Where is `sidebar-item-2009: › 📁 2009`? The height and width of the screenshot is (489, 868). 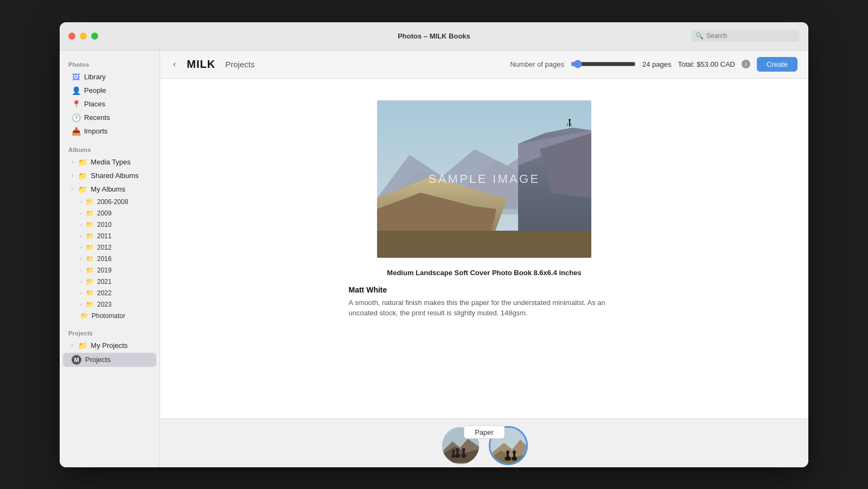
sidebar-item-2009: › 📁 2009 is located at coordinates (110, 213).